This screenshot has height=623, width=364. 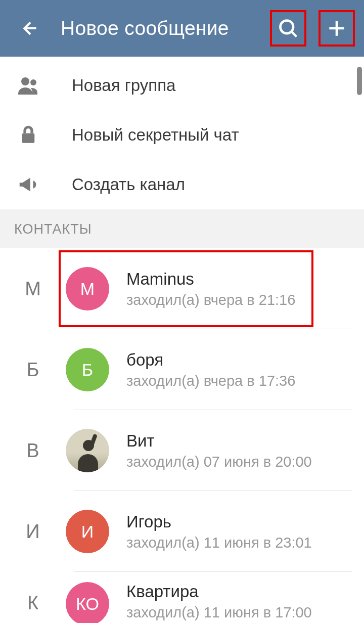 I want to click on contact-item: К КО Квартира заходил(а) 11 июня в 17:00, so click(x=182, y=598).